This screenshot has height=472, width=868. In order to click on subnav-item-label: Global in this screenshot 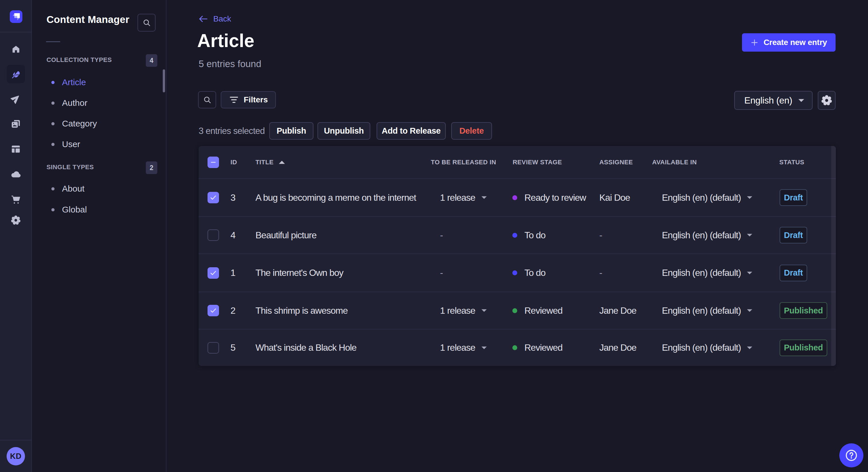, I will do `click(74, 209)`.